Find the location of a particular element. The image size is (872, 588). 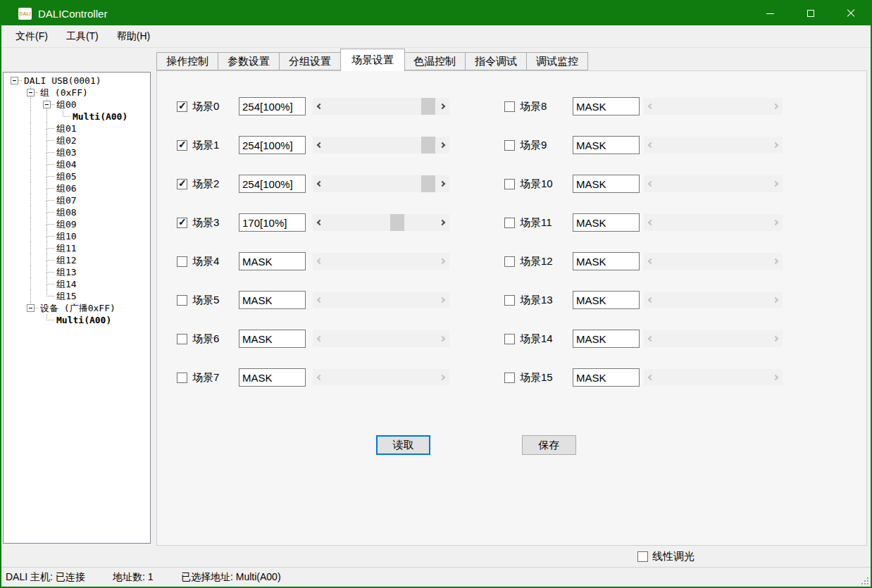

tree-node: 组07 is located at coordinates (77, 200).